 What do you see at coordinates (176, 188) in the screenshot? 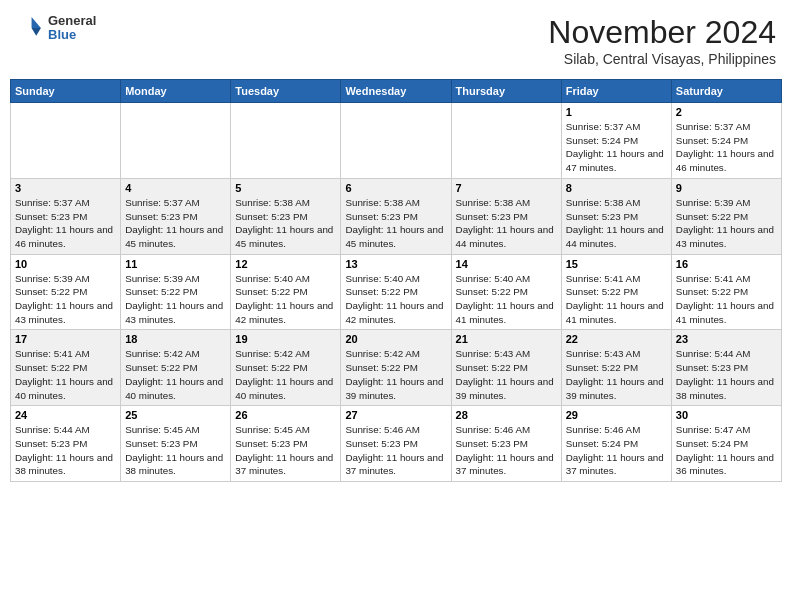
I see `day-number: 4` at bounding box center [176, 188].